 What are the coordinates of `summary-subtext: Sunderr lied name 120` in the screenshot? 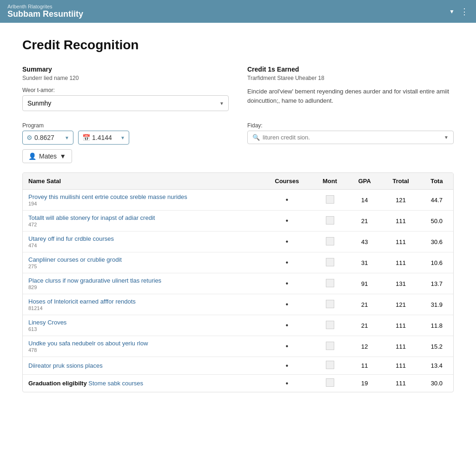 It's located at (126, 78).